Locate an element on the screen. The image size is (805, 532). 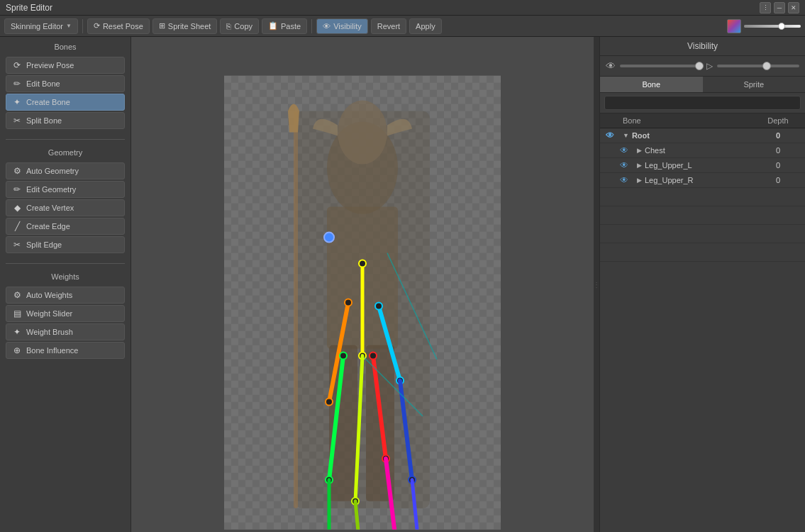
create-vertex-label: Create Vertex is located at coordinates (50, 208).